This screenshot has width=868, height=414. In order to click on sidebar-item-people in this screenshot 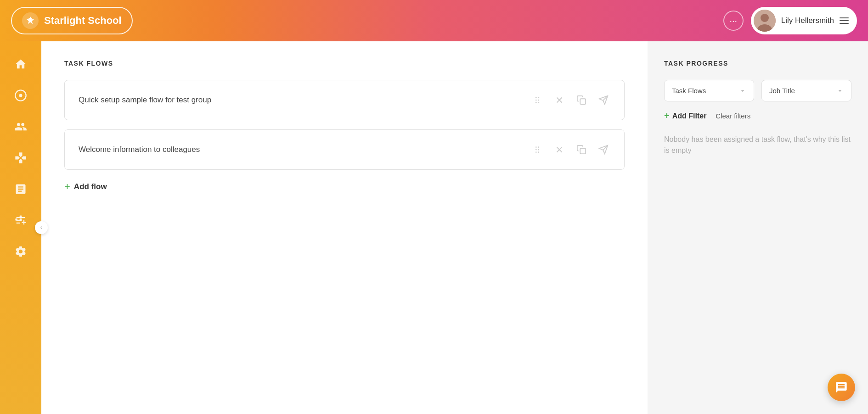, I will do `click(21, 127)`.